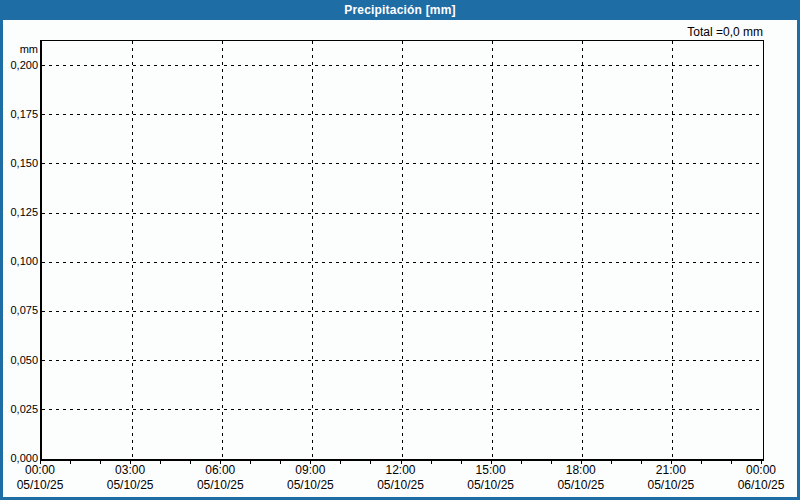 The width and height of the screenshot is (800, 500). I want to click on x-tick-time-label: 15:00, so click(491, 470).